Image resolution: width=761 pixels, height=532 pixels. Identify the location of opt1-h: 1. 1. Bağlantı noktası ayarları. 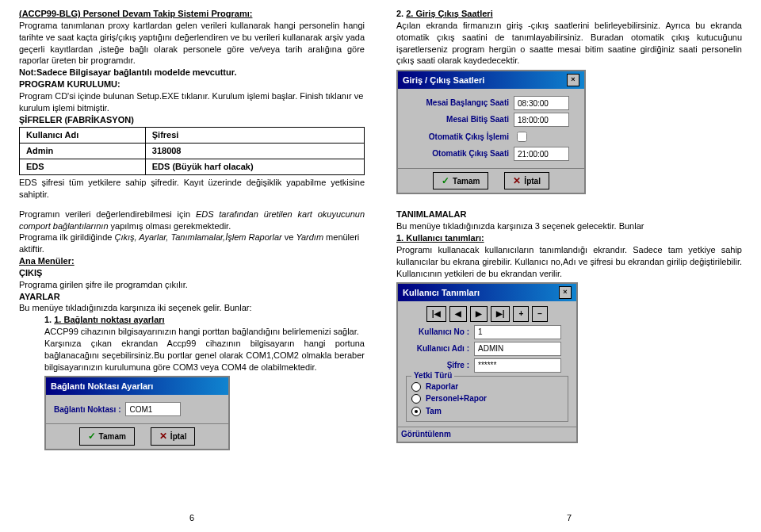
(205, 320).